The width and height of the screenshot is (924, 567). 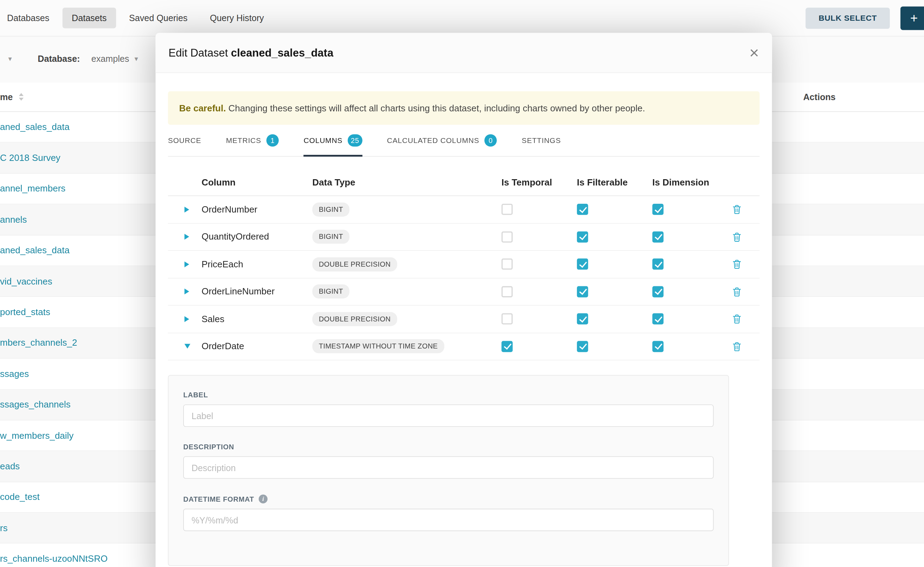 I want to click on dataset-link: ssages_channels, so click(x=35, y=405).